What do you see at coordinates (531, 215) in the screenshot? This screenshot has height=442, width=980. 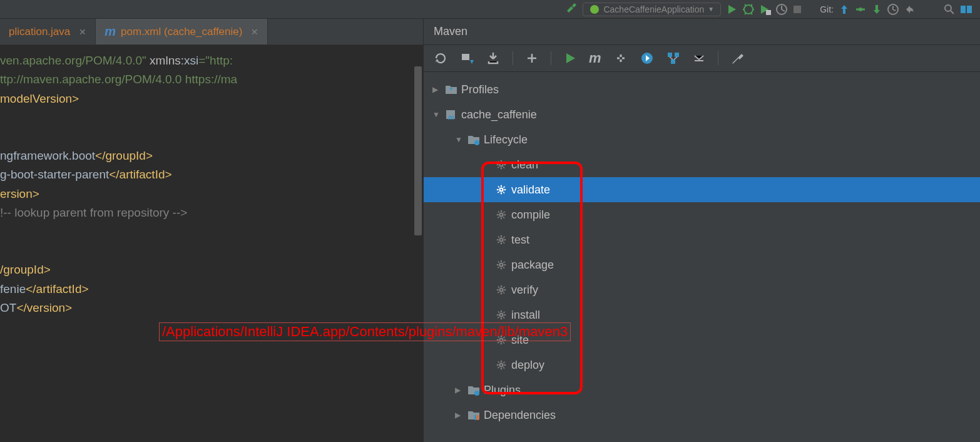 I see `goal-label: compile` at bounding box center [531, 215].